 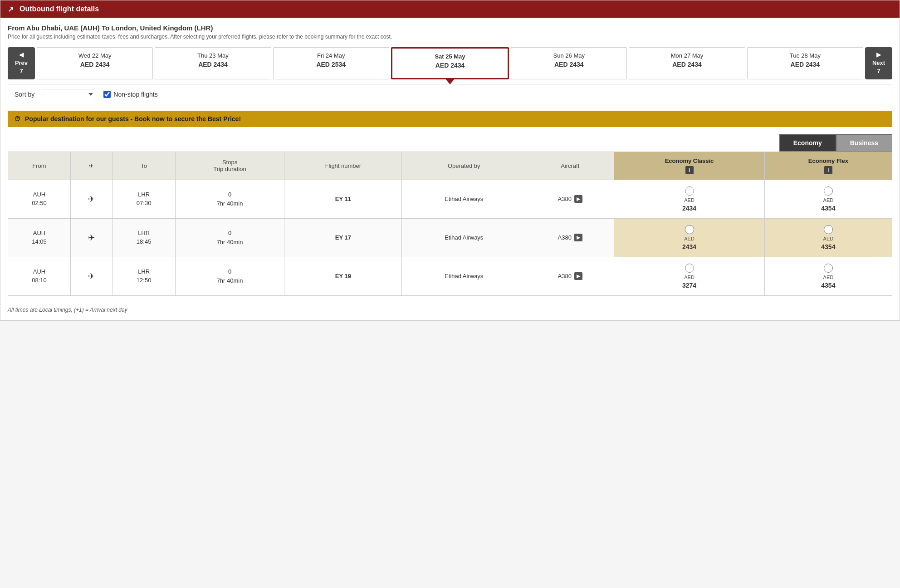 I want to click on cell-flight-num-1: EY 17, so click(x=343, y=238).